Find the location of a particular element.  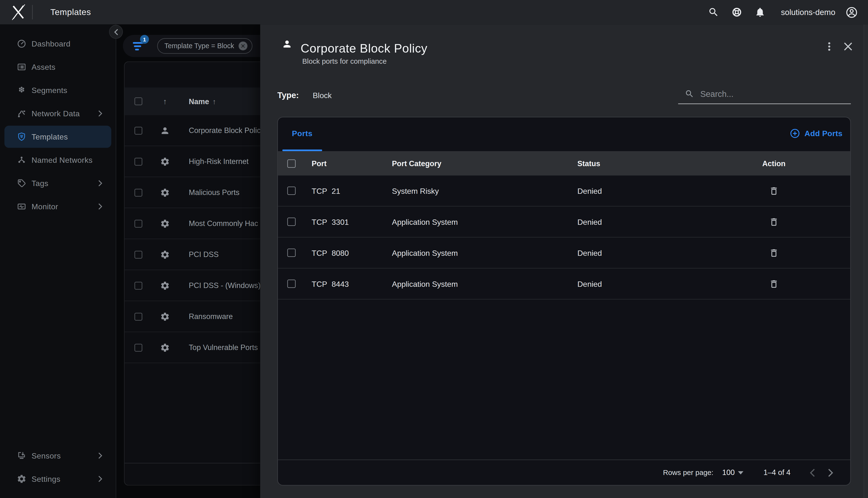

page-title: Templates is located at coordinates (70, 12).